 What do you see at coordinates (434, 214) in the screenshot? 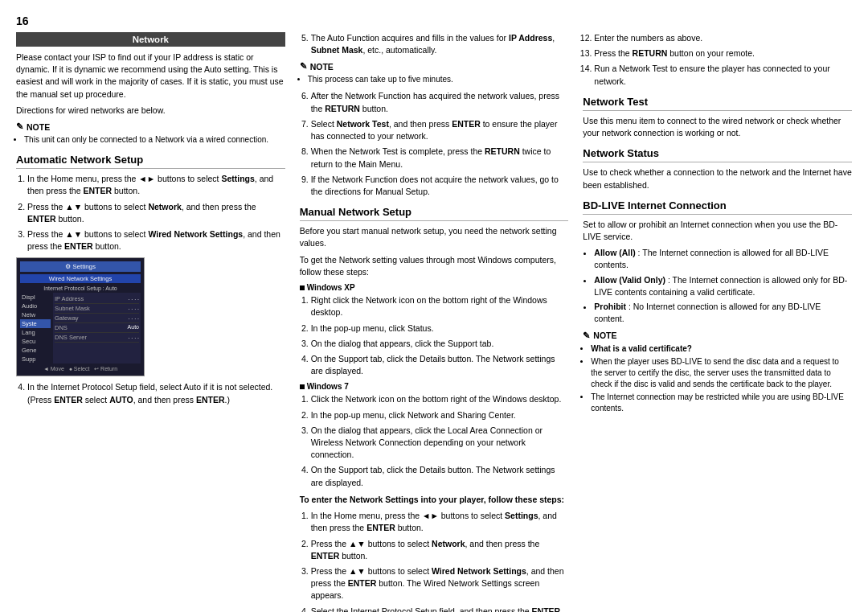
I see `manual-network-title: Manual Network Setup` at bounding box center [434, 214].